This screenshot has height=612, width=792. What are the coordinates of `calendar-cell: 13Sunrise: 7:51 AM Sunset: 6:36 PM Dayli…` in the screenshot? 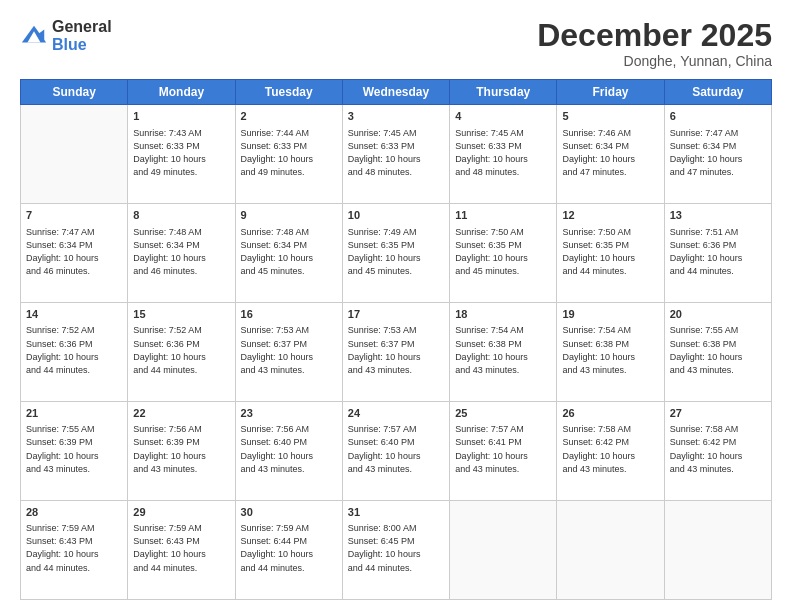 It's located at (718, 254).